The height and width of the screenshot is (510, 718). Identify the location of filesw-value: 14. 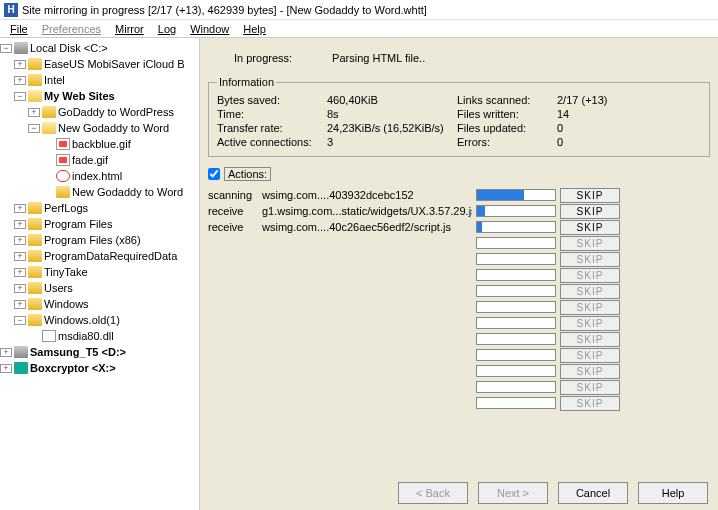
(597, 114).